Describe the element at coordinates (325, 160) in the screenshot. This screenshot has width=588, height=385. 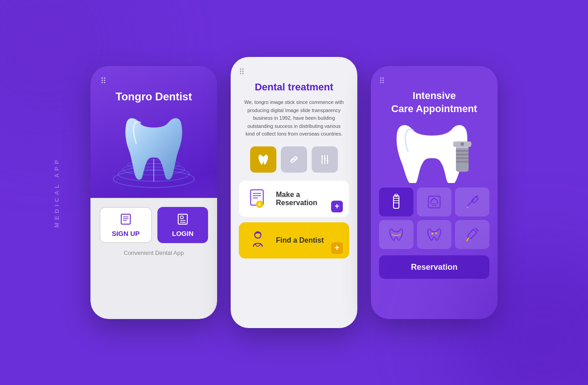
I see `service-tools-icon-btn` at that location.